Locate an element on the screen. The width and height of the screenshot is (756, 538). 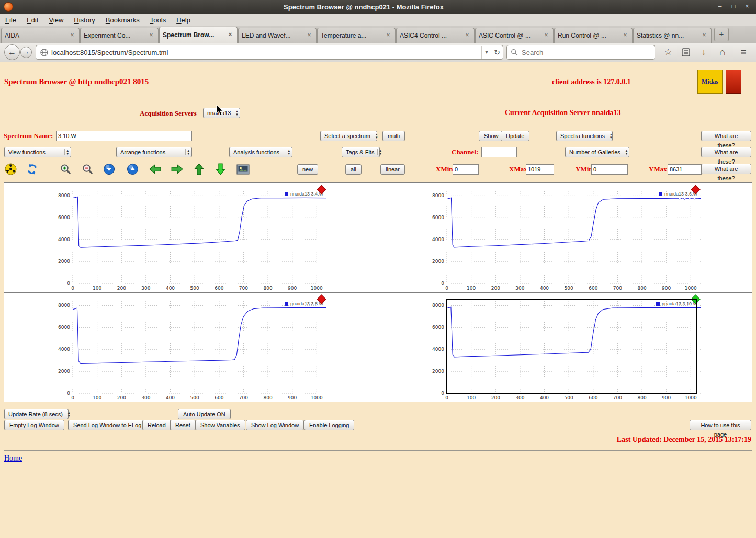
svg-text: 300 is located at coordinates (520, 398).